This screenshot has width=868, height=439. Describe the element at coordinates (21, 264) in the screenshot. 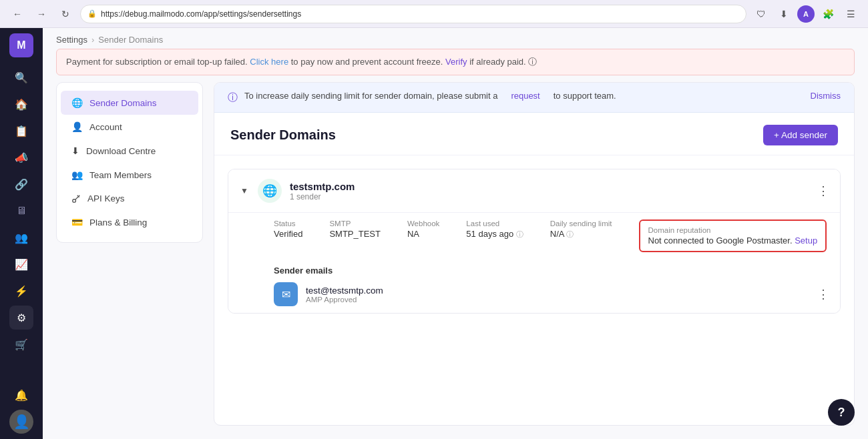

I see `sidebar-item-analytics: 📈` at that location.